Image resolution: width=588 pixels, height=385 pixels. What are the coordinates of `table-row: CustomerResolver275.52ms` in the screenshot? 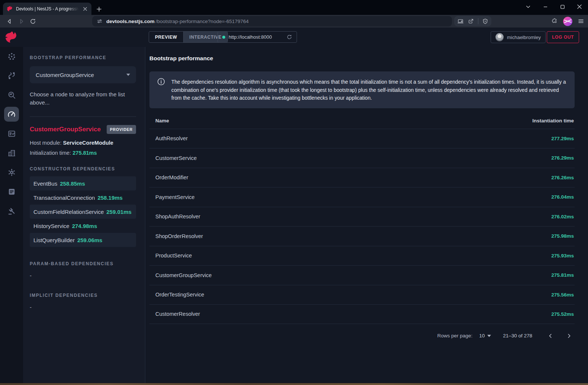 It's located at (362, 314).